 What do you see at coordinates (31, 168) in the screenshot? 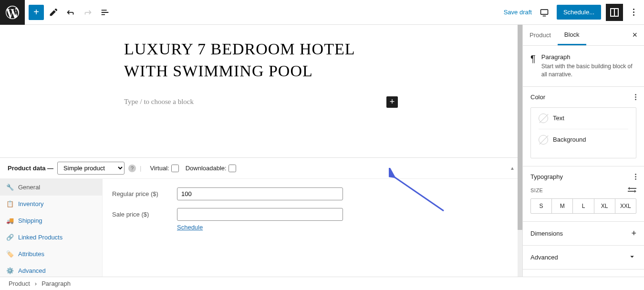
I see `product-data-label: Product data —` at bounding box center [31, 168].